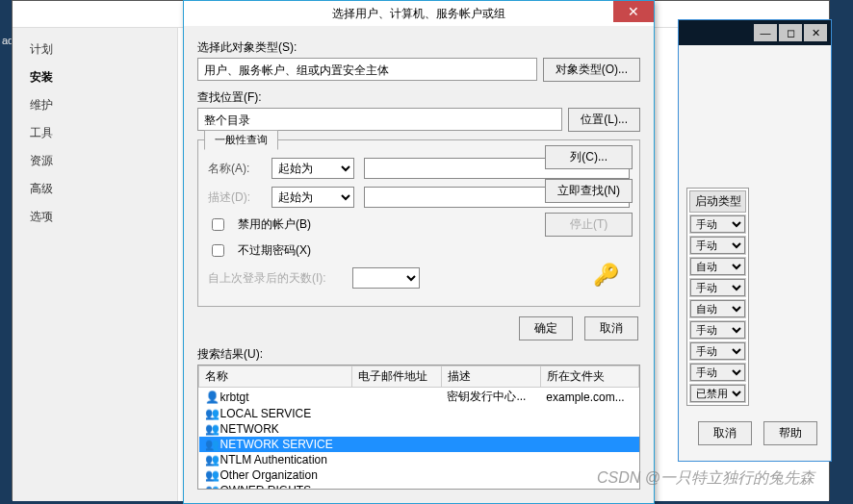 The height and width of the screenshot is (504, 853). What do you see at coordinates (94, 217) in the screenshot?
I see `sidebar-item: 选项` at bounding box center [94, 217].